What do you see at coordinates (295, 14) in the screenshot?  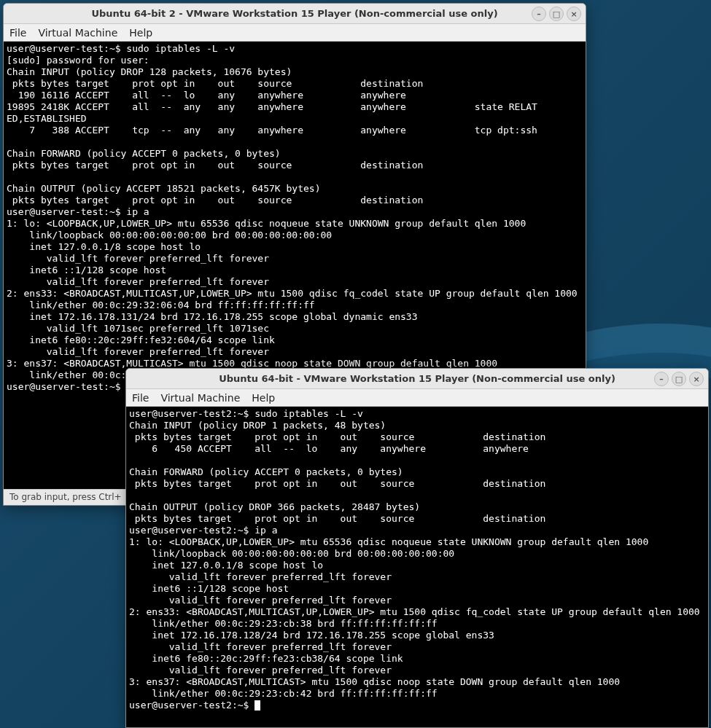 I see `titlebar: Ubuntu 64-bit 2 - VMware Workstation 15 …` at bounding box center [295, 14].